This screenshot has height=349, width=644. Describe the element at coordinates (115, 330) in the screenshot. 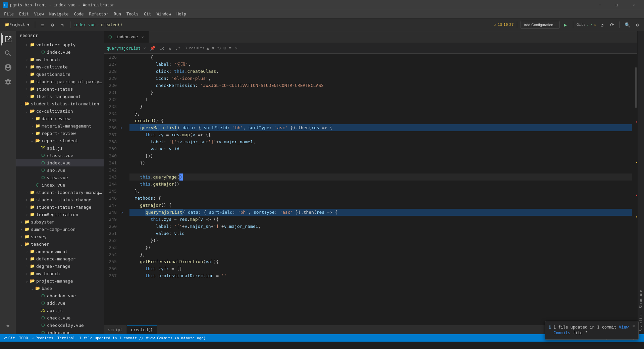

I see `tab-script: script` at that location.